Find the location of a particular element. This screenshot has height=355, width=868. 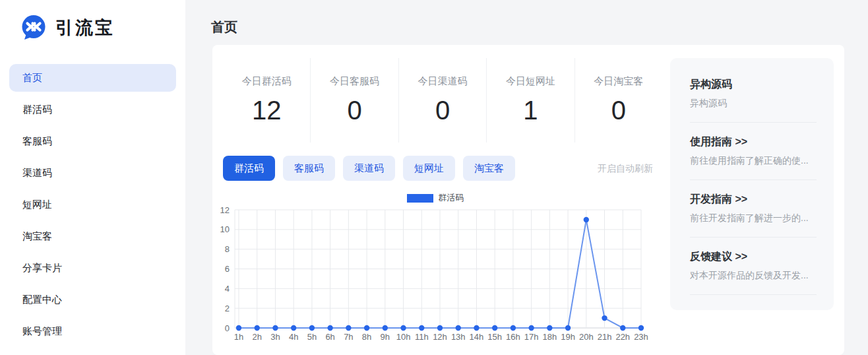

x-tick-label: 15h is located at coordinates (495, 337).